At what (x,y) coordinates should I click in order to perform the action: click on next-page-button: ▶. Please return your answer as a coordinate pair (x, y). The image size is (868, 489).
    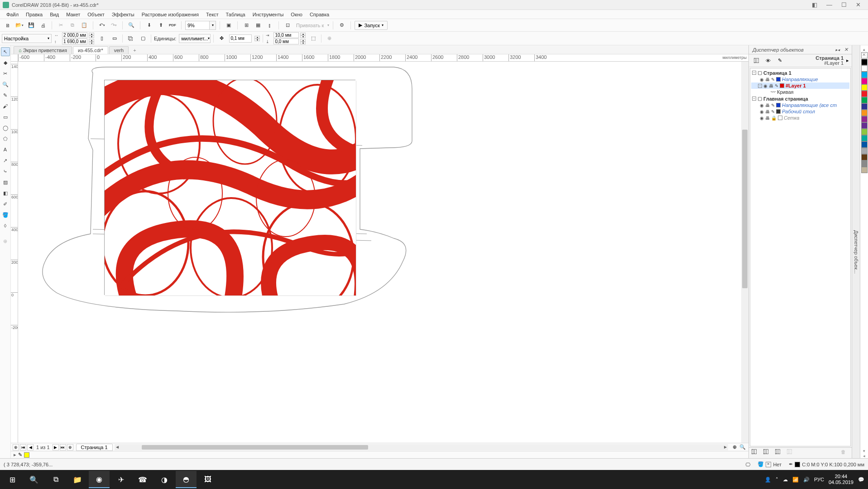
    Looking at the image, I should click on (56, 447).